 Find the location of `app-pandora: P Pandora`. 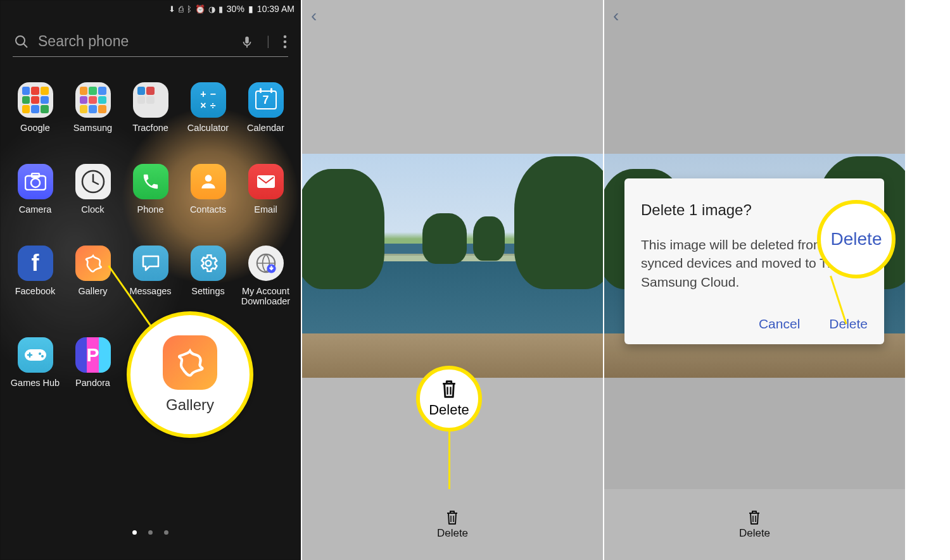

app-pandora: P Pandora is located at coordinates (92, 363).